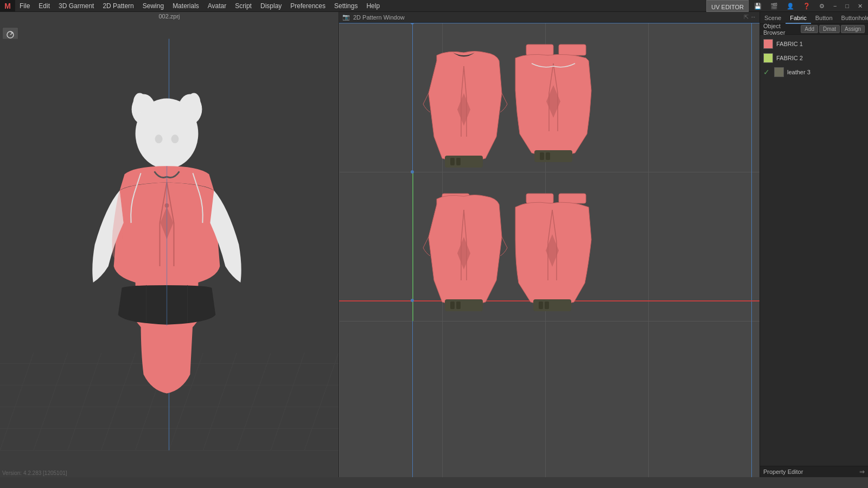 This screenshot has height=488, width=868. What do you see at coordinates (271, 6) in the screenshot?
I see `menu-display: Display` at bounding box center [271, 6].